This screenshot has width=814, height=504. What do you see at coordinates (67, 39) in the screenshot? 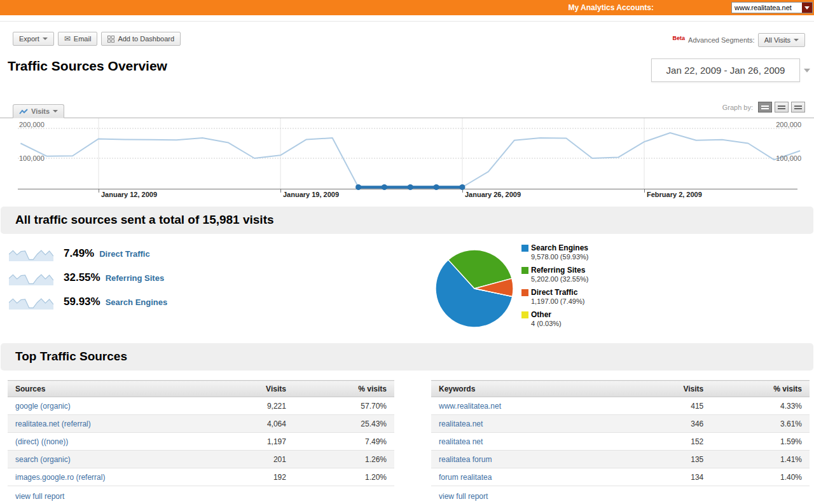
I see `envelope-icon: ✉` at bounding box center [67, 39].